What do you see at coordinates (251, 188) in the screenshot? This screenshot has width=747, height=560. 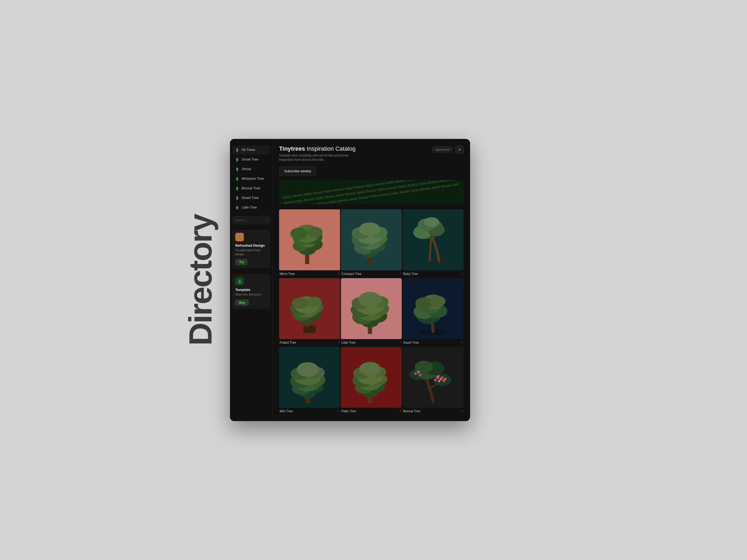 I see `sidebar-item-bonsai-tree: Bonsai Tree` at bounding box center [251, 188].